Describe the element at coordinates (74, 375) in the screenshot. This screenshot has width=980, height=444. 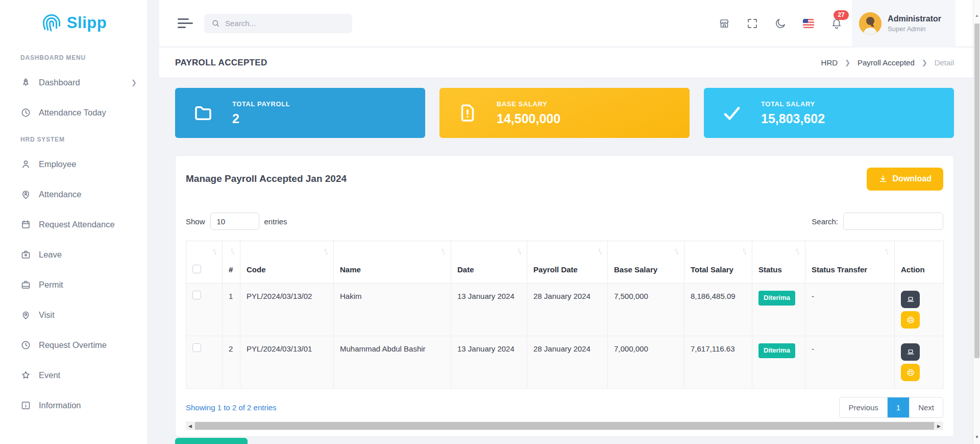
I see `sidebar-item-event: Event` at that location.